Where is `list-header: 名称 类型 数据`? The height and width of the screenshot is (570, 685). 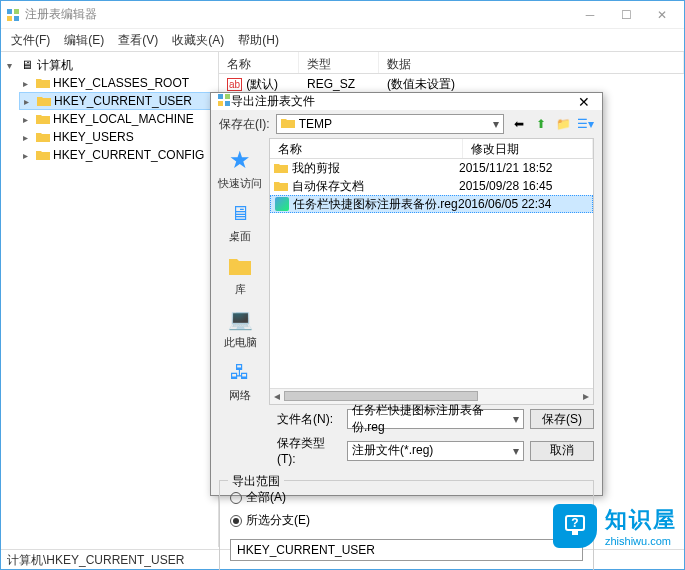
list-header: 名称 类型 数据 is located at coordinates (452, 63).